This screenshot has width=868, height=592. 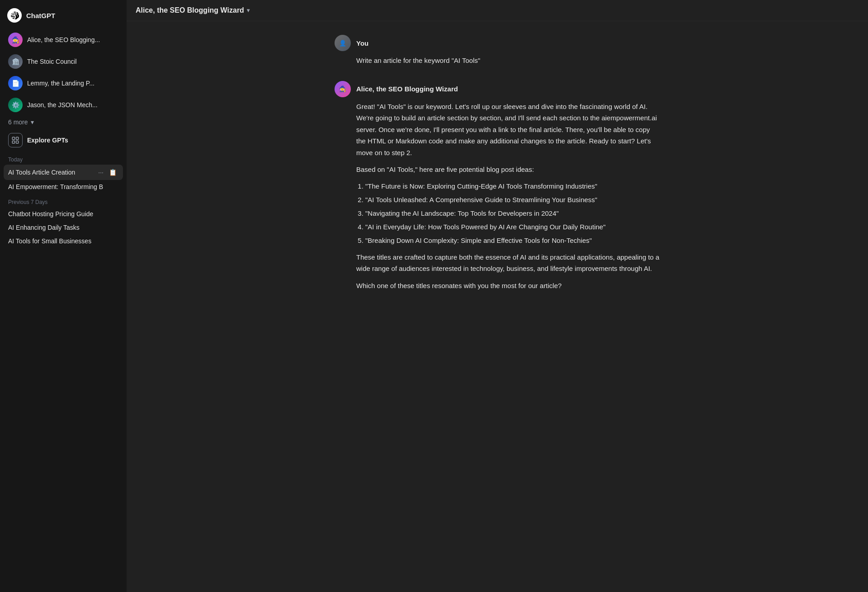 I want to click on lemmy-avatar: 📄, so click(x=15, y=83).